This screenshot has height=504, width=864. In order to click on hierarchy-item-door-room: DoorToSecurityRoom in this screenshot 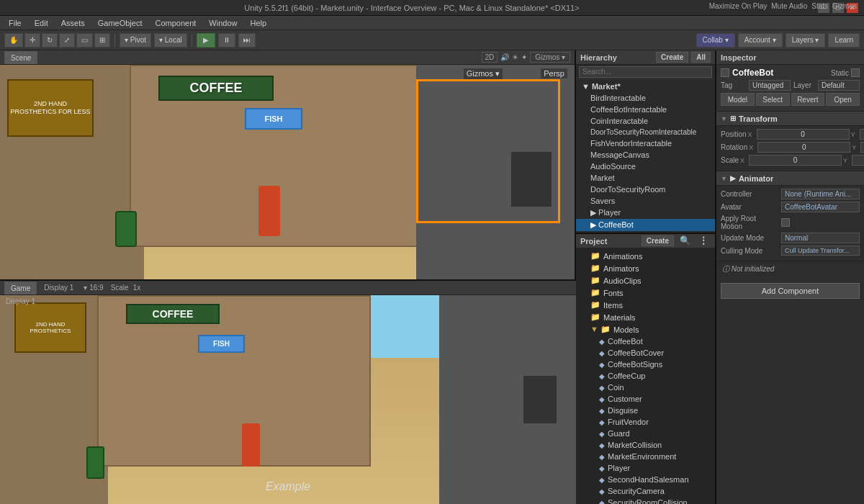, I will do `click(645, 189)`.